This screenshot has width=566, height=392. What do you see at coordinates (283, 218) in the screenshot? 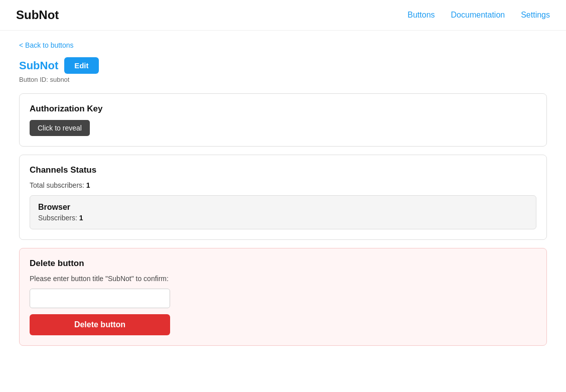
I see `channel-browser-subs: Subscribers: 1` at bounding box center [283, 218].